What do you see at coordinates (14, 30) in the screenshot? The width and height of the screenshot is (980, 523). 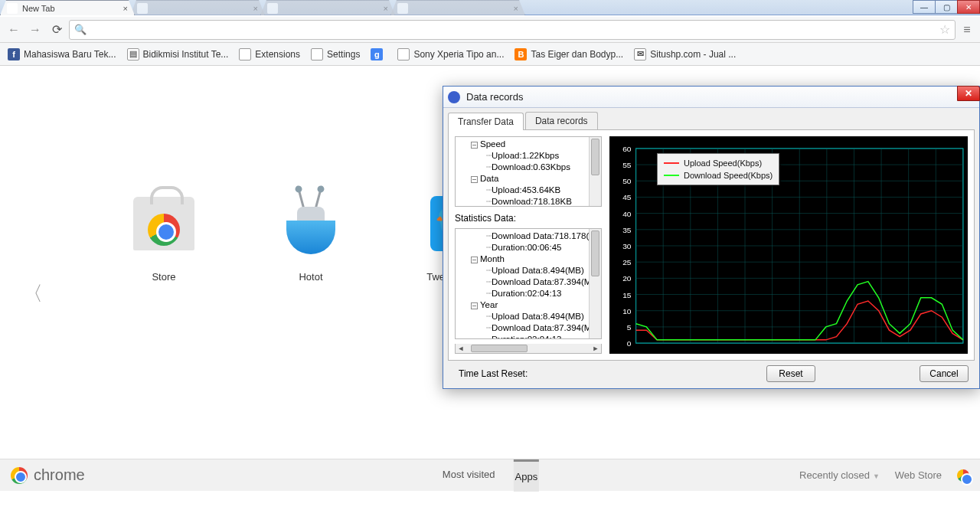 I see `back-button: ←` at bounding box center [14, 30].